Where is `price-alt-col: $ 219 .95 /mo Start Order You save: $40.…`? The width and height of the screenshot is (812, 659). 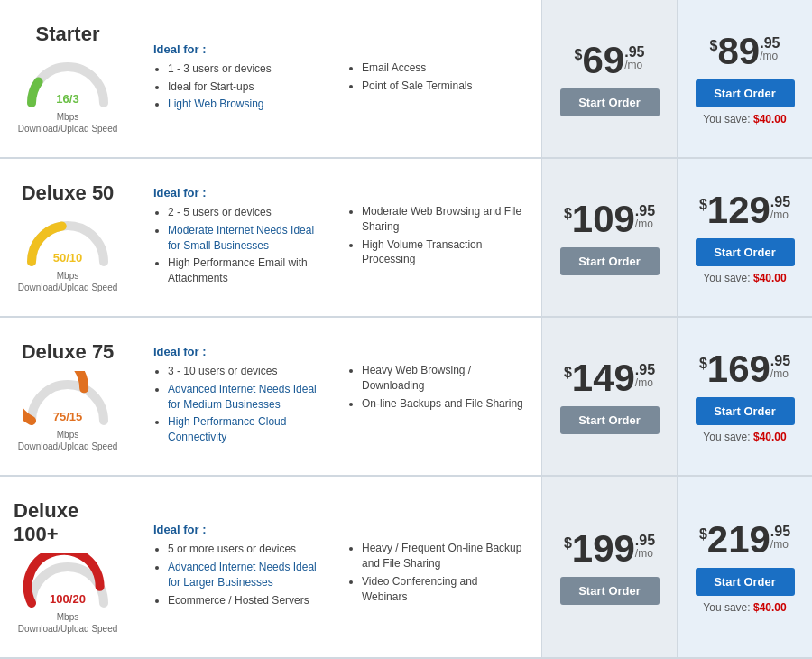
price-alt-col: $ 219 .95 /mo Start Order You save: $40.… is located at coordinates (744, 567).